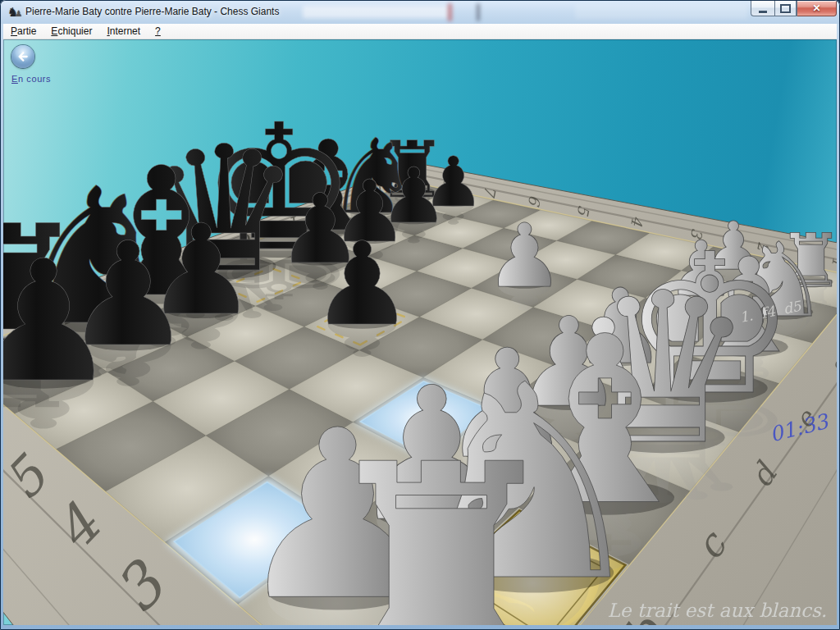 The image size is (840, 630). I want to click on maximize-button, so click(786, 8).